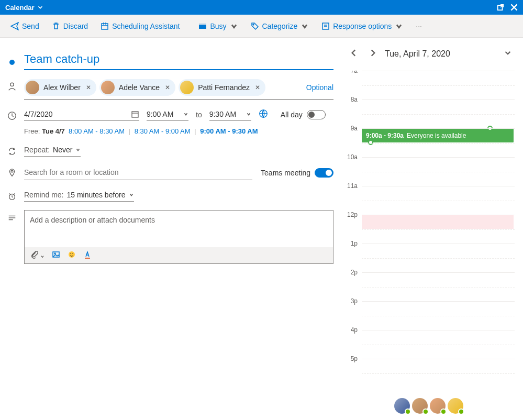 This screenshot has width=523, height=420. I want to click on all-day-label: All day, so click(292, 115).